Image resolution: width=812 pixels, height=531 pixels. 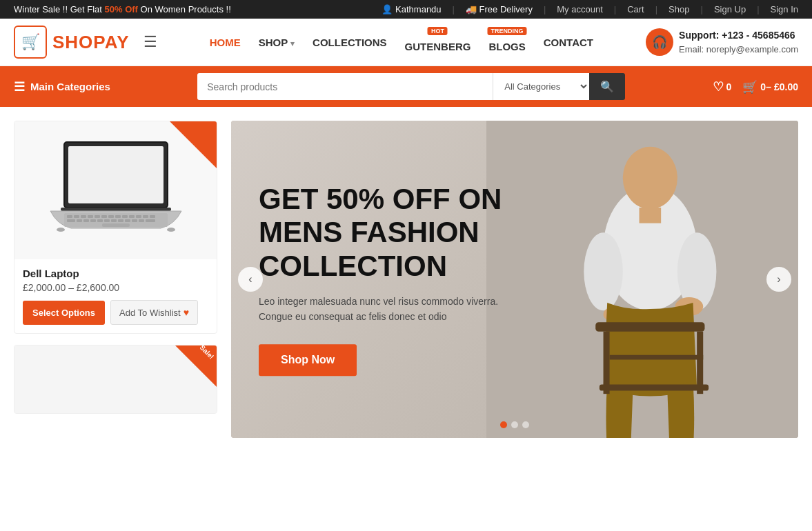 What do you see at coordinates (225, 43) in the screenshot?
I see `nav-home: HOME` at bounding box center [225, 43].